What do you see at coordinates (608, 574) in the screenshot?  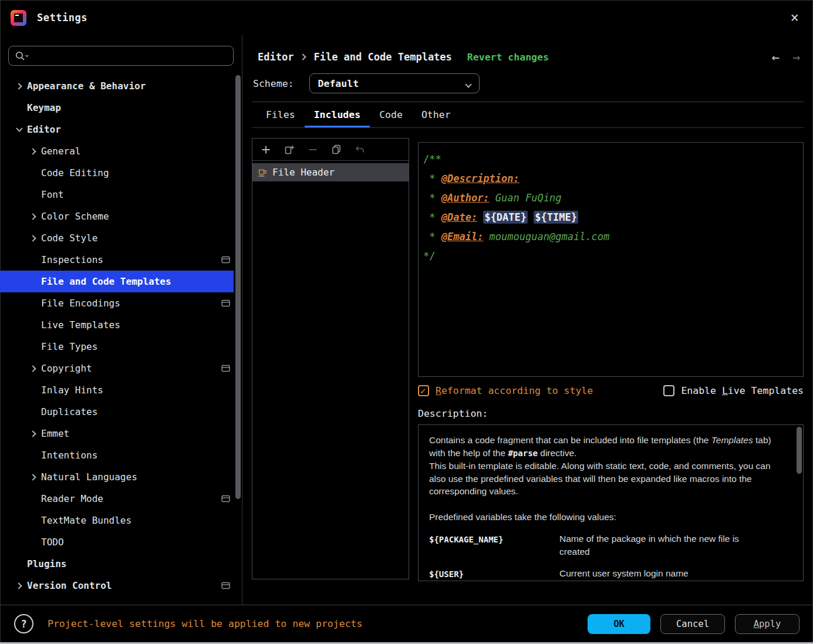 I see `variable-row: ${USER} Current user system login name` at bounding box center [608, 574].